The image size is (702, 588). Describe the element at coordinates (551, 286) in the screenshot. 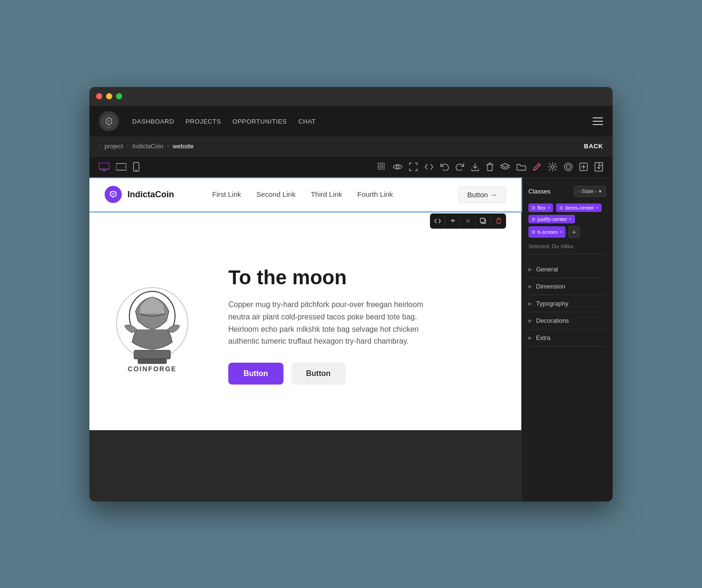

I see `dimension-label: Dimension` at that location.